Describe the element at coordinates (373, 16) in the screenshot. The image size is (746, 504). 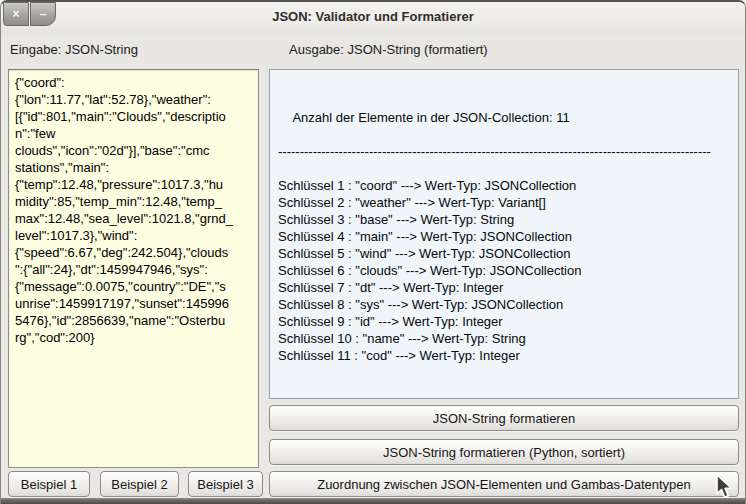
I see `window-title: JSON: Validator und Formatierer` at that location.